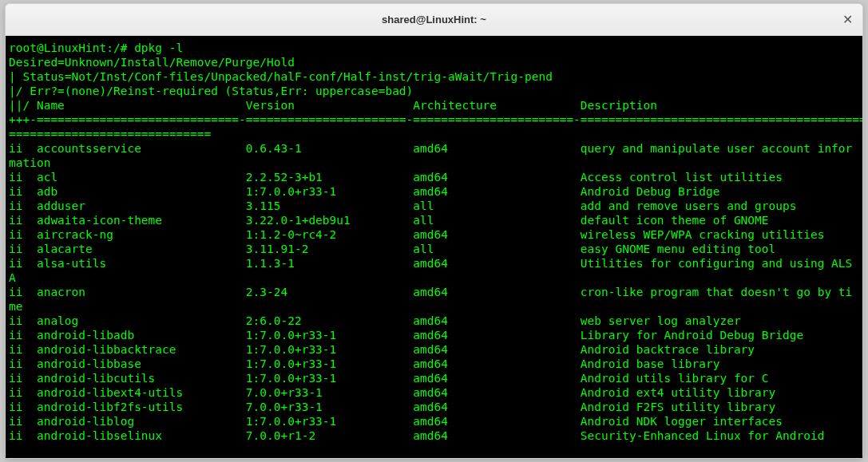 This screenshot has height=462, width=868. Describe the element at coordinates (436, 421) in the screenshot. I see `terminal-line: ii android-liblog 1:7.0.0+r33-1 amd64 An…` at that location.